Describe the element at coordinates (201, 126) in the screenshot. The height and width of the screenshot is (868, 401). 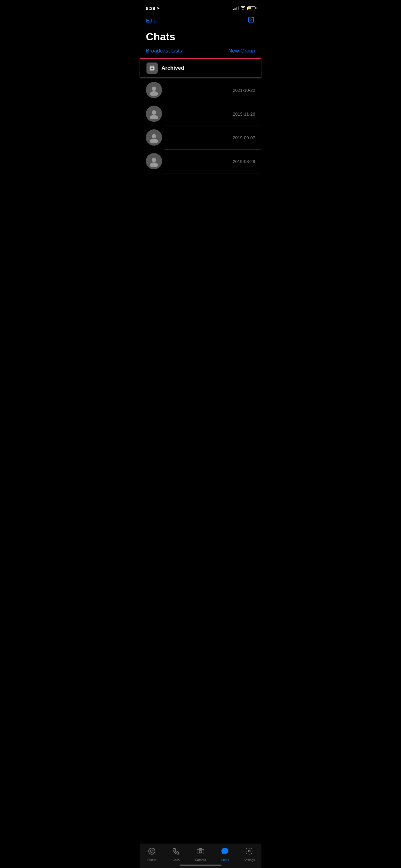
I see `chat-list: 2021-10-22 2019-11-26` at that location.